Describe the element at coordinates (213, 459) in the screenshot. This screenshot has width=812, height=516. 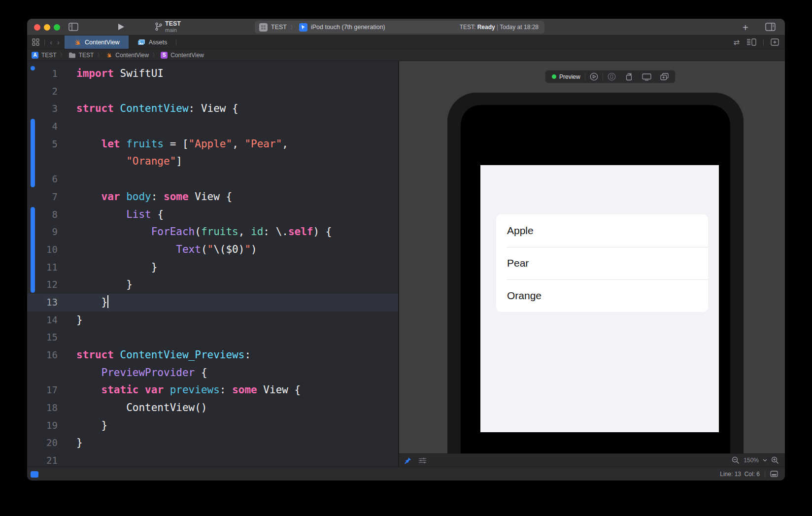
I see `code-line: 21` at that location.